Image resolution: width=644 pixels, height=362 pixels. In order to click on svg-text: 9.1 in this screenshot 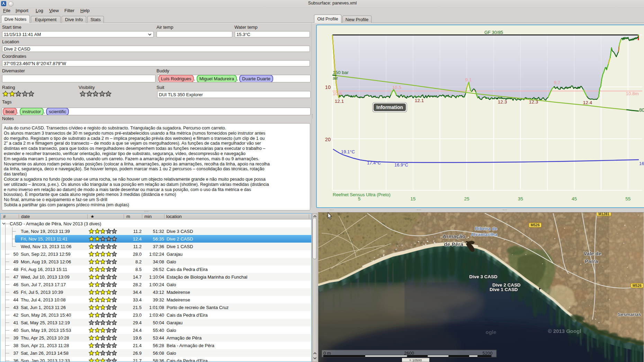, I will do `click(469, 80)`.